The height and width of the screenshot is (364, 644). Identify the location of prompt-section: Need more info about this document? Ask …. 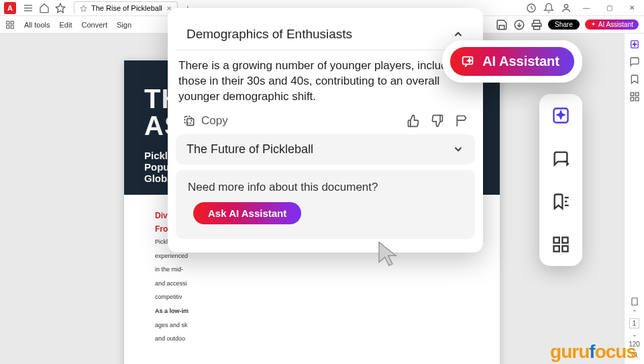
(325, 204).